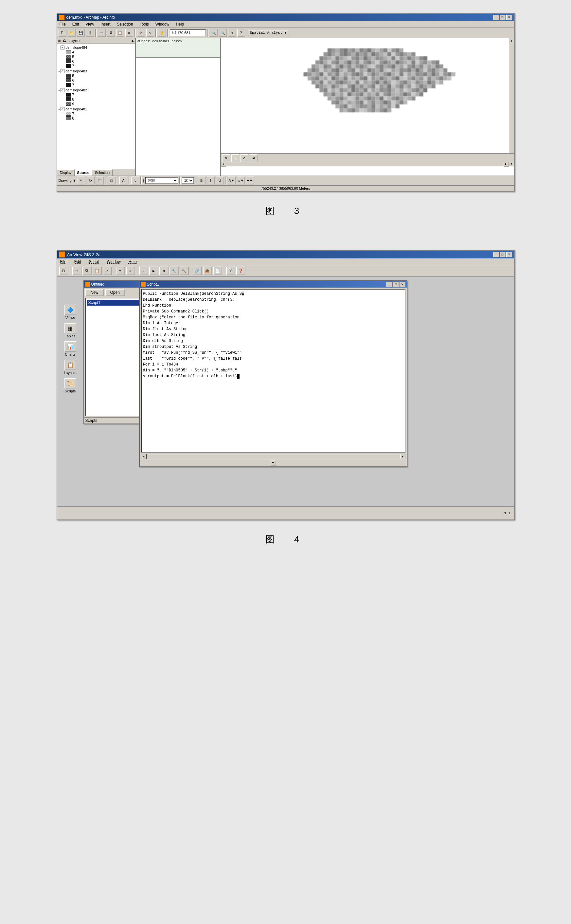 The image size is (571, 924). I want to click on map-tool-1: ⊙, so click(226, 158).